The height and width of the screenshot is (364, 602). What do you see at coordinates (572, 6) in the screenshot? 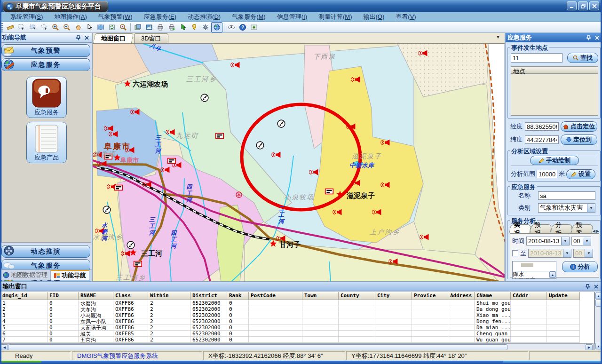
I see `minimize-button` at bounding box center [572, 6].